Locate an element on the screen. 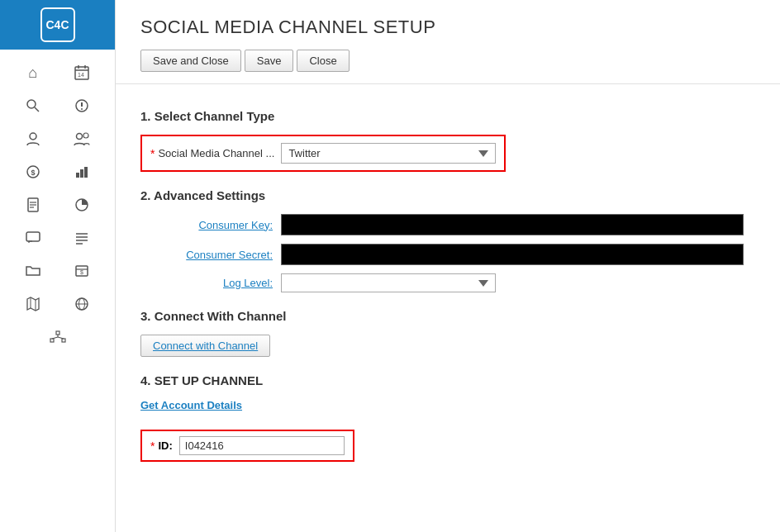 The height and width of the screenshot is (532, 780). page-title: SOCIAL MEDIA CHANNEL SETUP is located at coordinates (448, 27).